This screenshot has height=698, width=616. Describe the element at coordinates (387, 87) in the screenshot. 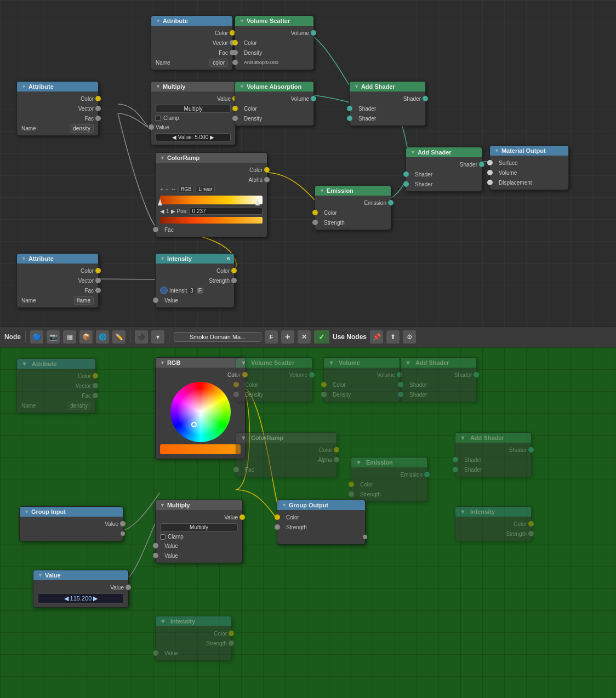

I see `node-header-add-shader-1: ▼ Add Shader` at that location.